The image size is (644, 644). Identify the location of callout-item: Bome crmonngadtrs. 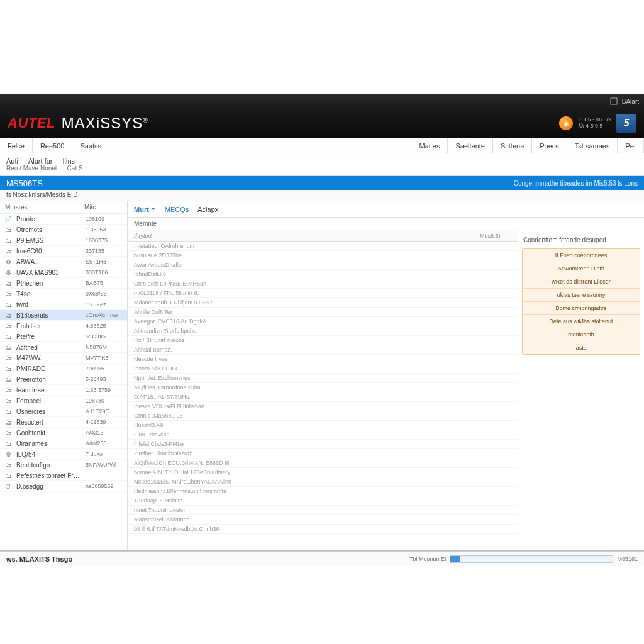
(581, 308).